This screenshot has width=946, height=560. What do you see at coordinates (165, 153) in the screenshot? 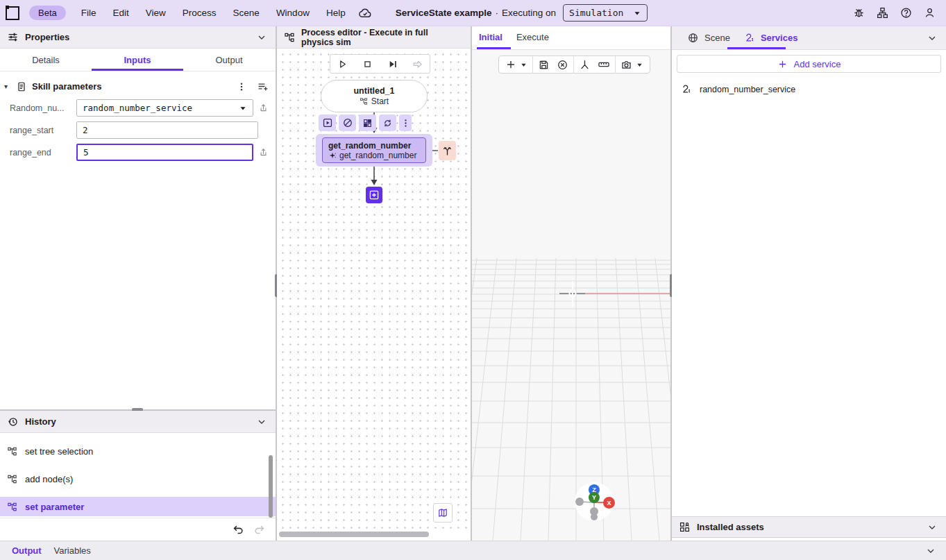
I see `range-end-input-wrap` at bounding box center [165, 153].